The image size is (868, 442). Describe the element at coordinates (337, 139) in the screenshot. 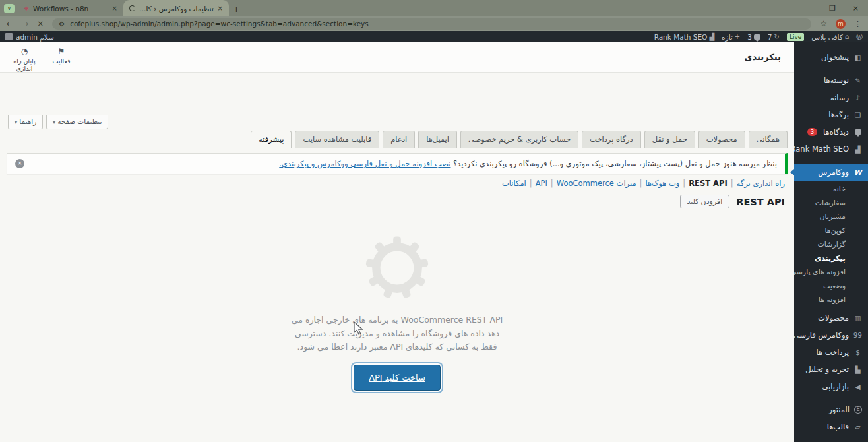

I see `tab-site-visibility: قابلیت مشاهده سایت` at that location.